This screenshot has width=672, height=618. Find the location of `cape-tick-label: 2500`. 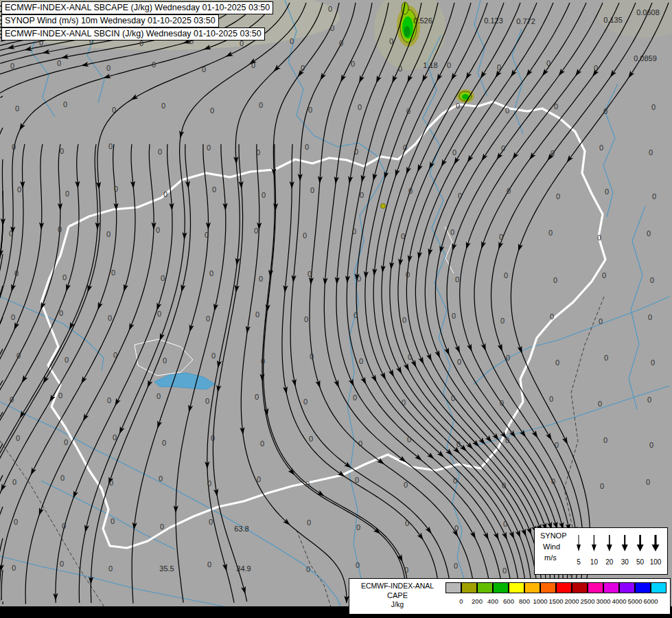

cape-tick-label: 2500 is located at coordinates (588, 602).